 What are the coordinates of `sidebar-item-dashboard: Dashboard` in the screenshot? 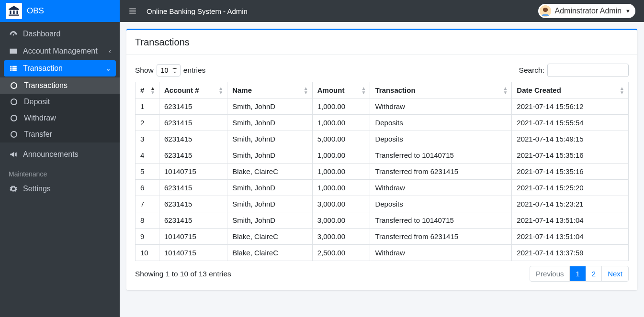 It's located at (60, 34).